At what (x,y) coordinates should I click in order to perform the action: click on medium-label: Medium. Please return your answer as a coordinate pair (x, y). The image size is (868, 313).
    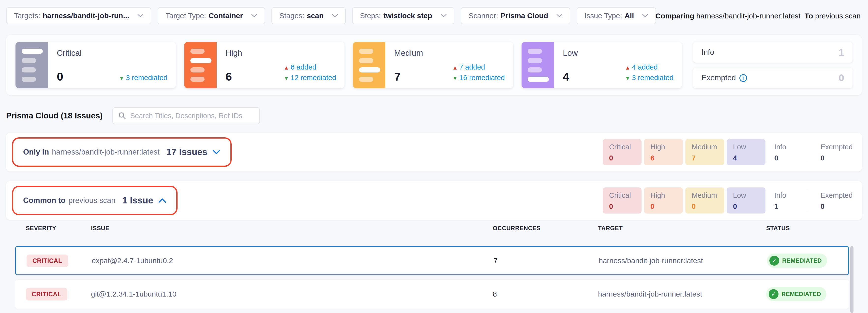
    Looking at the image, I should click on (450, 53).